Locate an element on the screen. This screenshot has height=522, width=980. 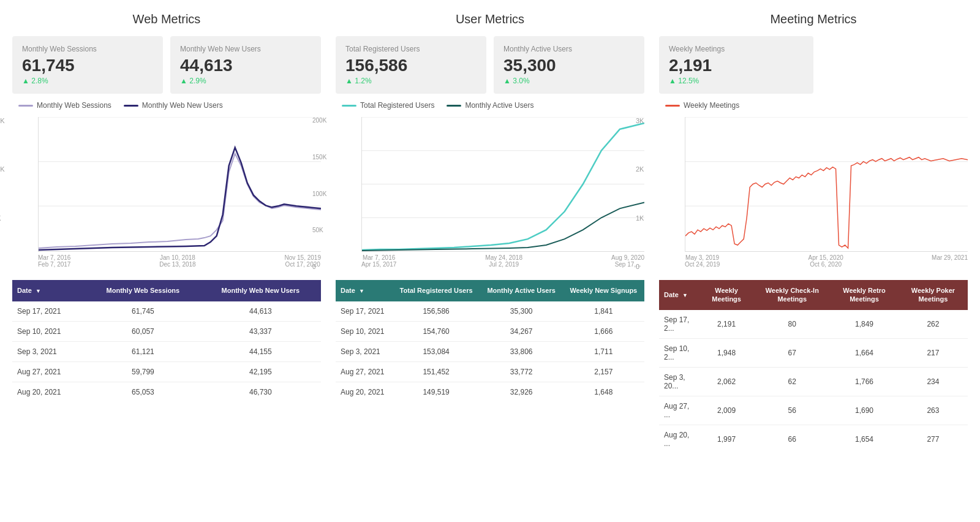
web-col-new-users: Monthly Web New Users is located at coordinates (261, 290).